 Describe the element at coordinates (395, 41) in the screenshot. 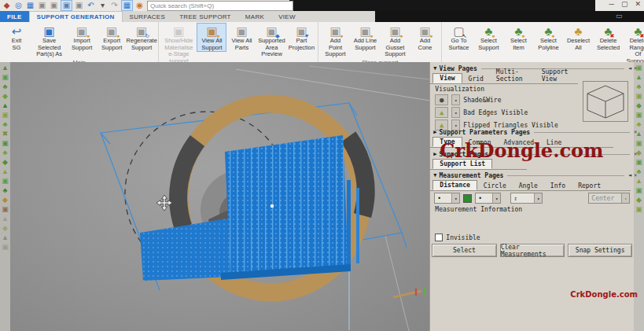

I see `add-gusset-support-button: ▣● Add Gusset Support` at that location.